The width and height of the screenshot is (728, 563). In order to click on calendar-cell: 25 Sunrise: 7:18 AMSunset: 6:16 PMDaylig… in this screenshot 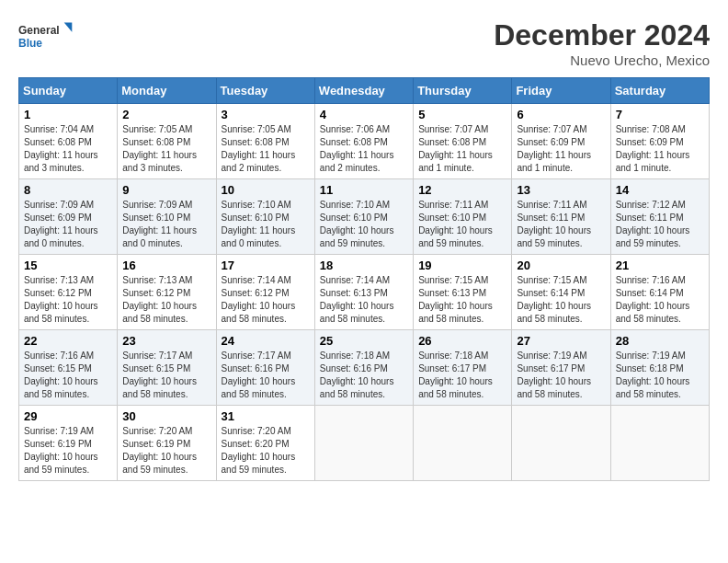, I will do `click(364, 368)`.